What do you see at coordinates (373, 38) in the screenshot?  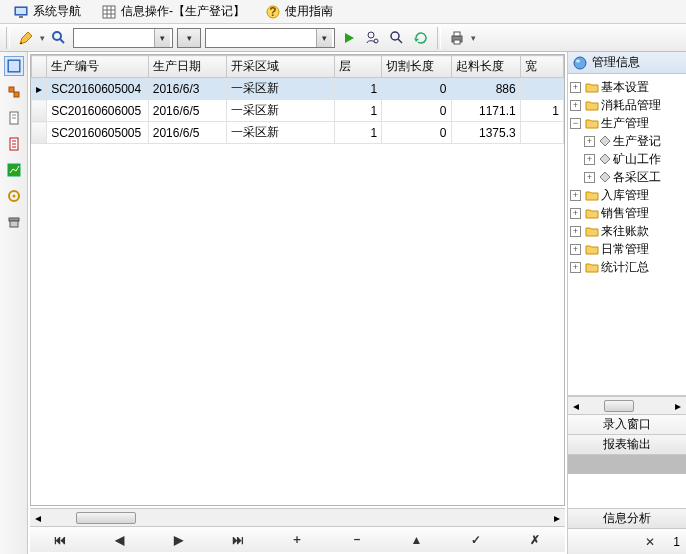 I see `person-search-icon` at bounding box center [373, 38].